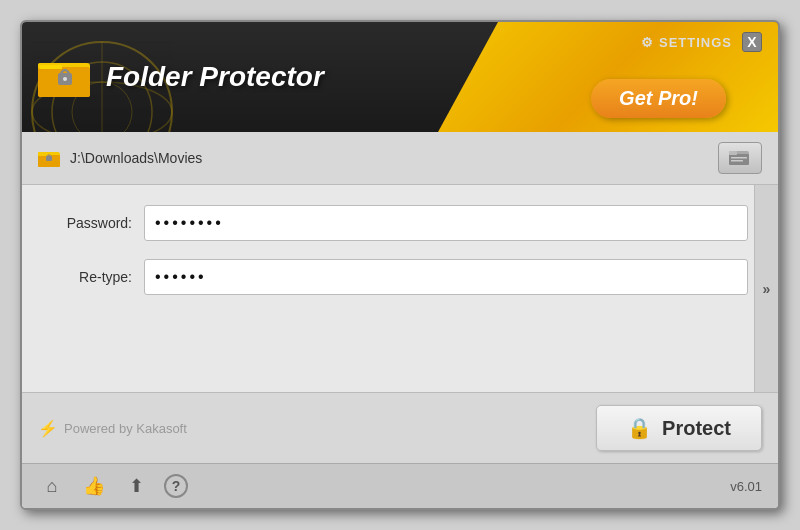 This screenshot has width=800, height=530. I want to click on powered-by-text: Powered by Kakasoft, so click(126, 428).